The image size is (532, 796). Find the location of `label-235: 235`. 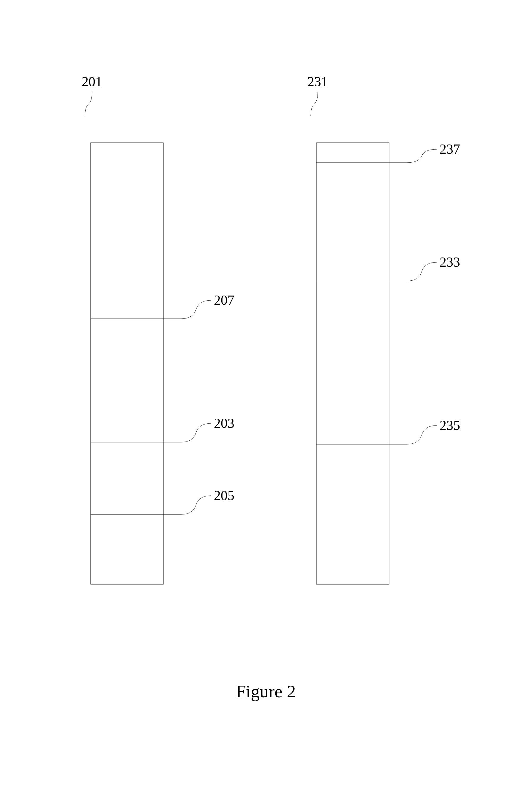

label-235: 235 is located at coordinates (450, 425).